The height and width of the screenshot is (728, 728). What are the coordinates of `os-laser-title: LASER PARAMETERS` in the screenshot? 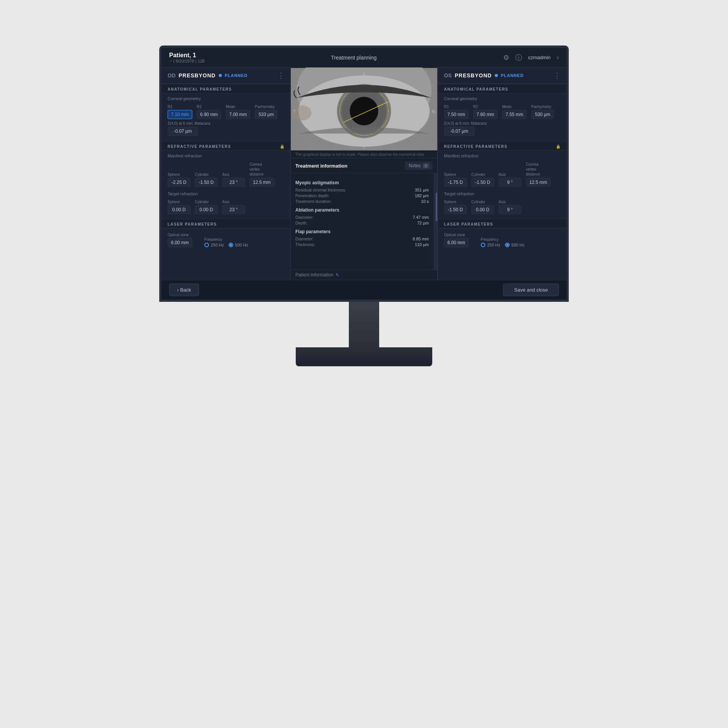 It's located at (469, 224).